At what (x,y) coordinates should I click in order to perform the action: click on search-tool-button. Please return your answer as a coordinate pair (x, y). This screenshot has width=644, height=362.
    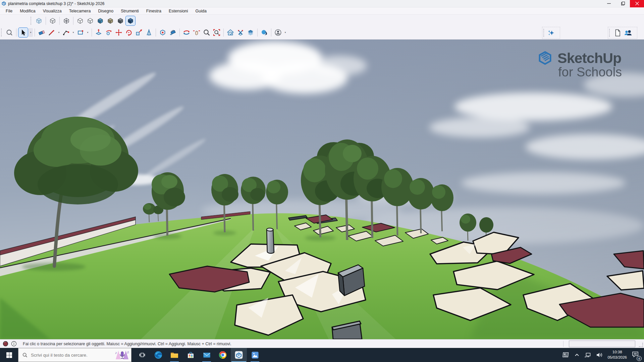
    Looking at the image, I should click on (9, 33).